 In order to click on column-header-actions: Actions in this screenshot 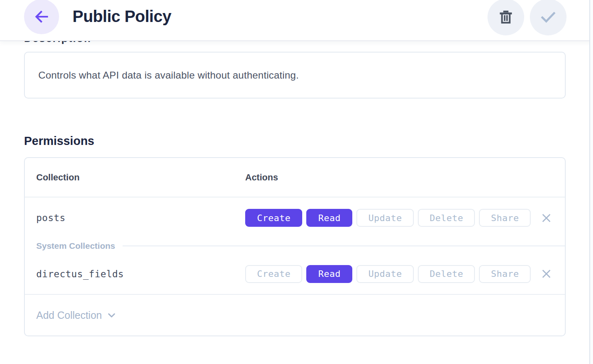, I will do `click(261, 178)`.